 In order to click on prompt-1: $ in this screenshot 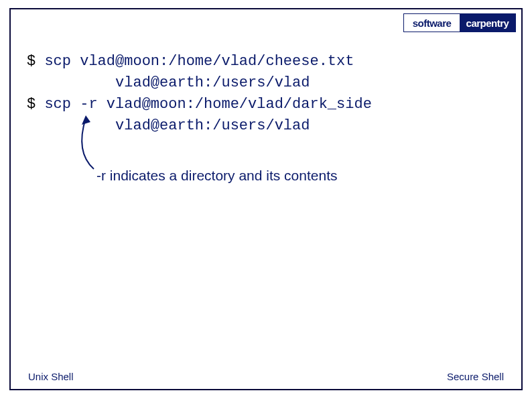, I will do `click(31, 62)`.